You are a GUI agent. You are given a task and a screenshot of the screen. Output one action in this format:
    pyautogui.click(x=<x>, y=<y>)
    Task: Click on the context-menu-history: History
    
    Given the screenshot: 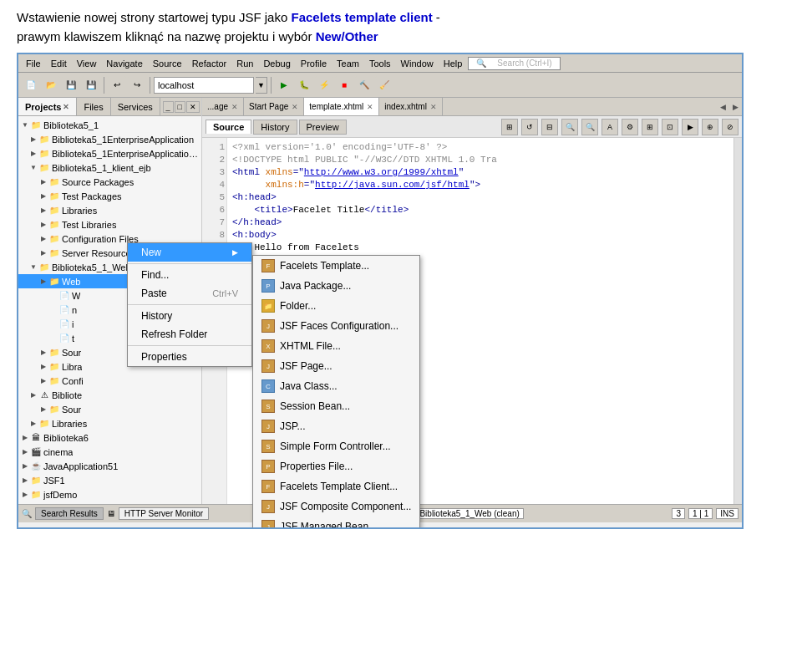 What is the action you would take?
    pyautogui.click(x=190, y=316)
    